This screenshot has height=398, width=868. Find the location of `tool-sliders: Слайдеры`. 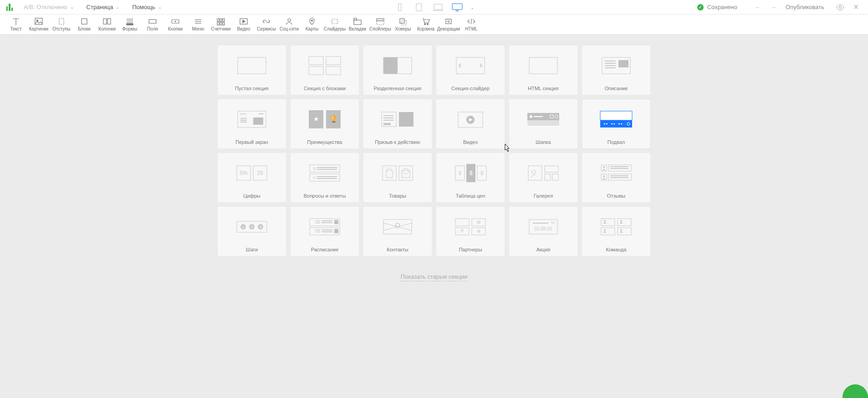

tool-sliders: Слайдеры is located at coordinates (335, 25).